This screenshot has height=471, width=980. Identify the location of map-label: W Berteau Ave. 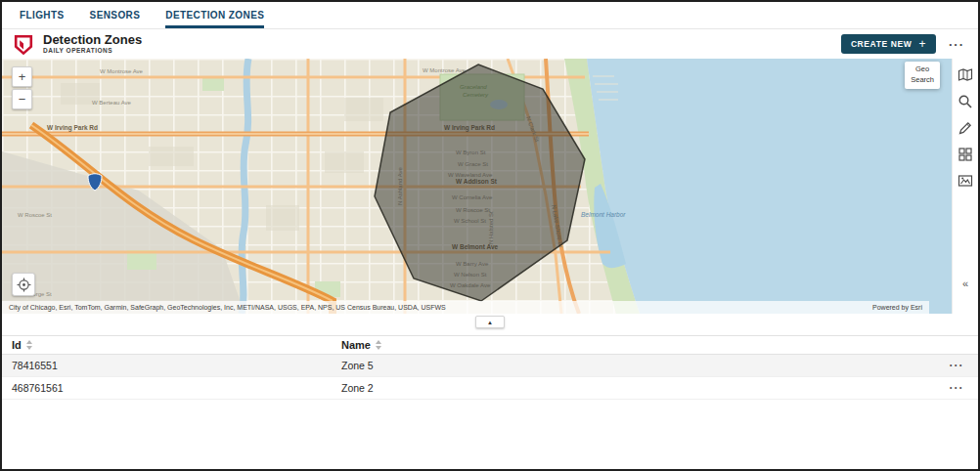
(111, 103).